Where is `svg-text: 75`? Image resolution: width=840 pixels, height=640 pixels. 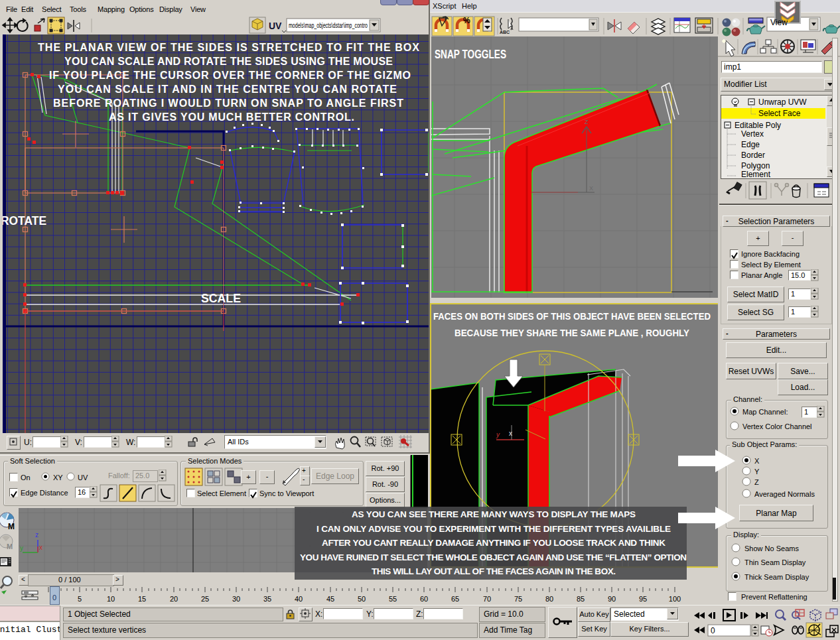
svg-text: 75 is located at coordinates (518, 599).